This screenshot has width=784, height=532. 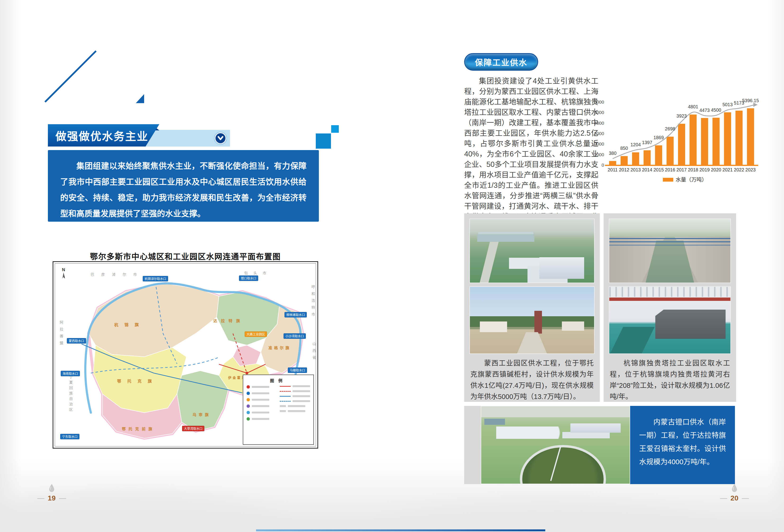 I want to click on water-volume-chart: 0100020003000400050006000201120122013201…, so click(x=678, y=140).